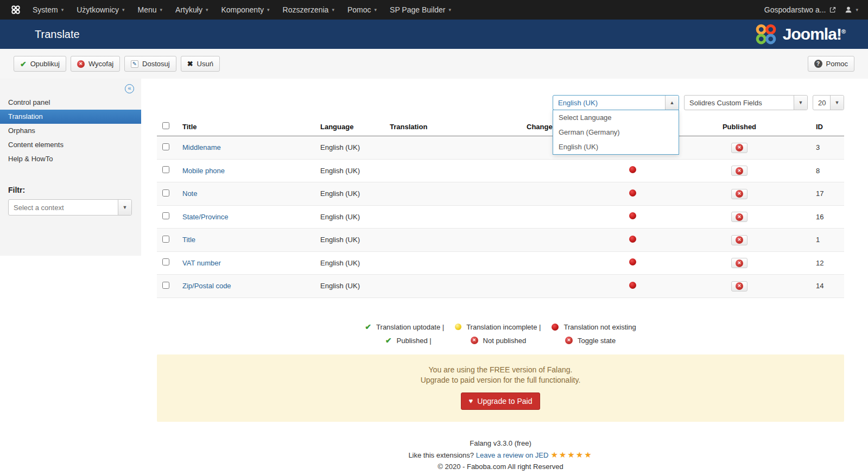  I want to click on review-link: Leave a review on JED, so click(512, 455).